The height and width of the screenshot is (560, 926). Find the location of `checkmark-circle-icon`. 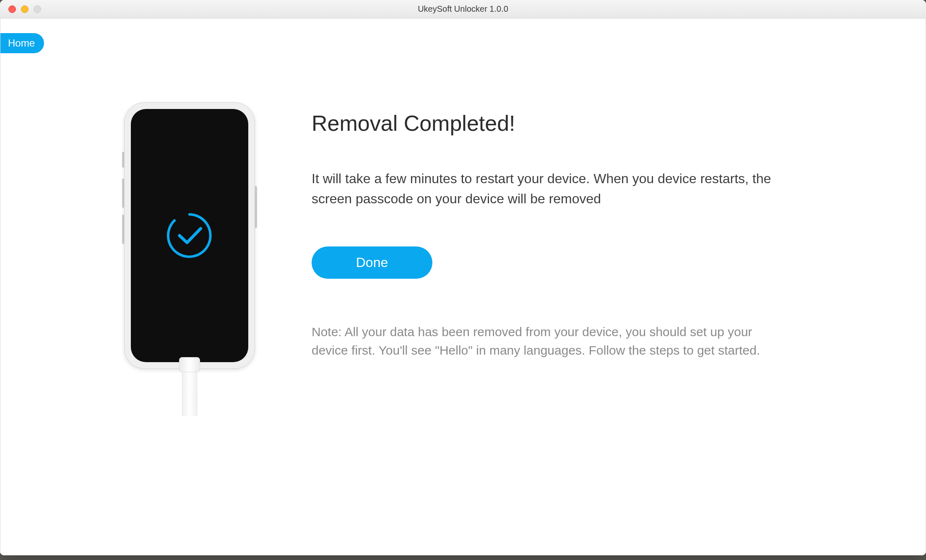

checkmark-circle-icon is located at coordinates (190, 236).